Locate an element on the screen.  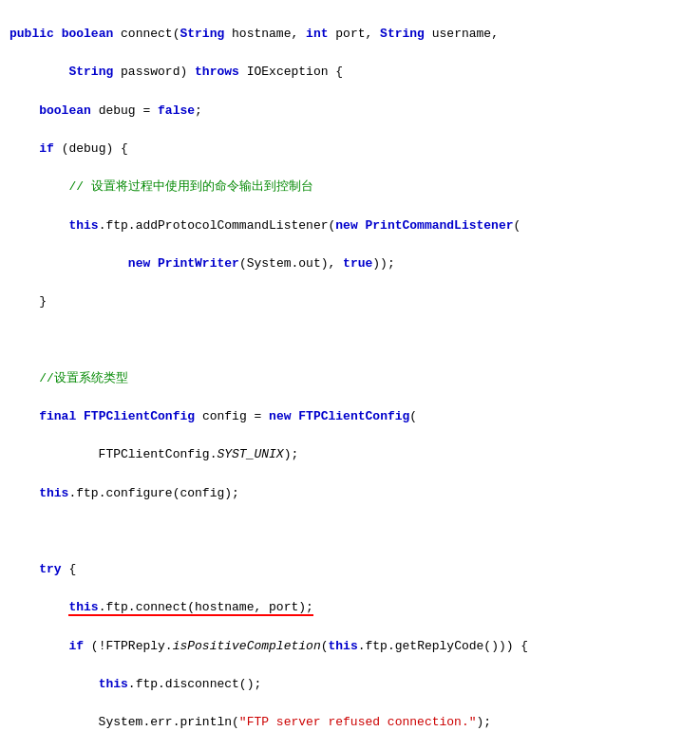
line-12: FTPClientConfig.SYST_UNIX); is located at coordinates (350, 455).